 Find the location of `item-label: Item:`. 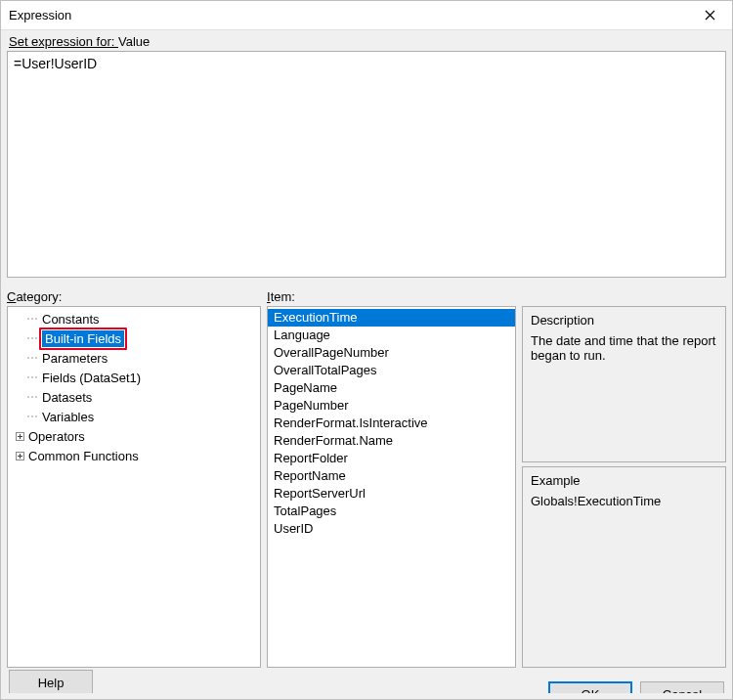

item-label: Item: is located at coordinates (391, 297).